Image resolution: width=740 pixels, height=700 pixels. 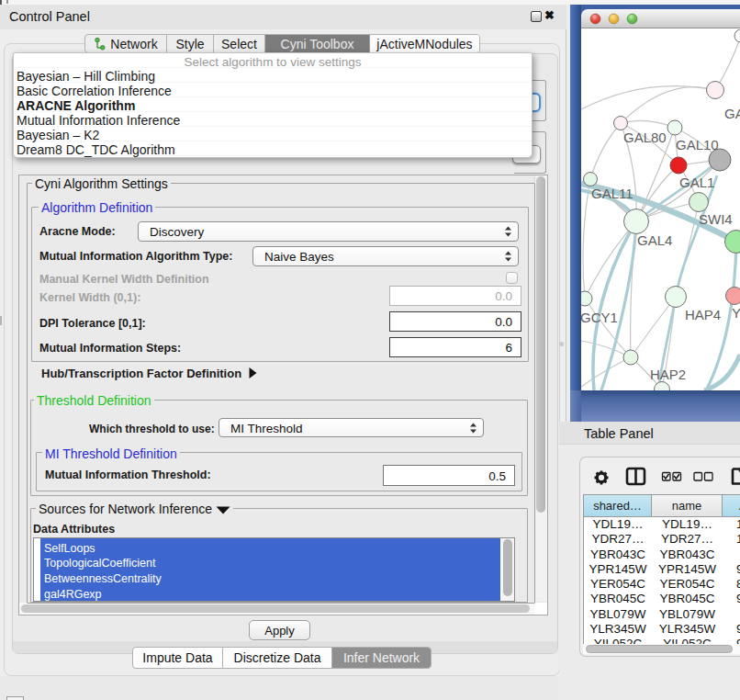 I want to click on svg-text: SWI4, so click(x=716, y=219).